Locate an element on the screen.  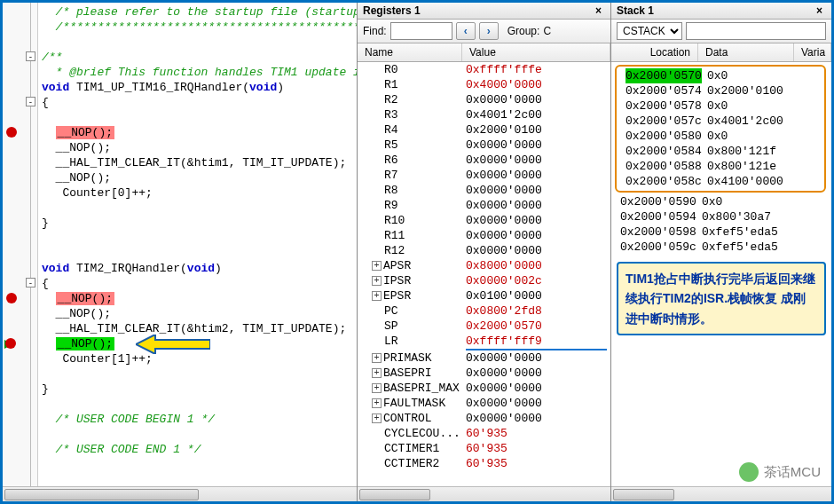
stack-data: 0x4100'0000 is located at coordinates (764, 181).